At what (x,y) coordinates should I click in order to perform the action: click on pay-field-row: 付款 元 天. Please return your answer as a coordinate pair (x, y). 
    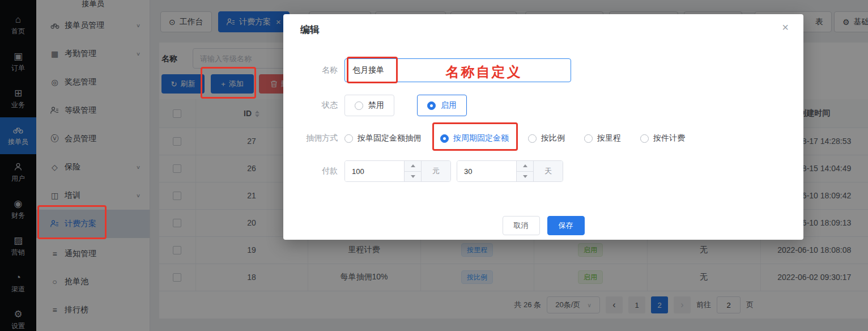
    Looking at the image, I should click on (543, 171).